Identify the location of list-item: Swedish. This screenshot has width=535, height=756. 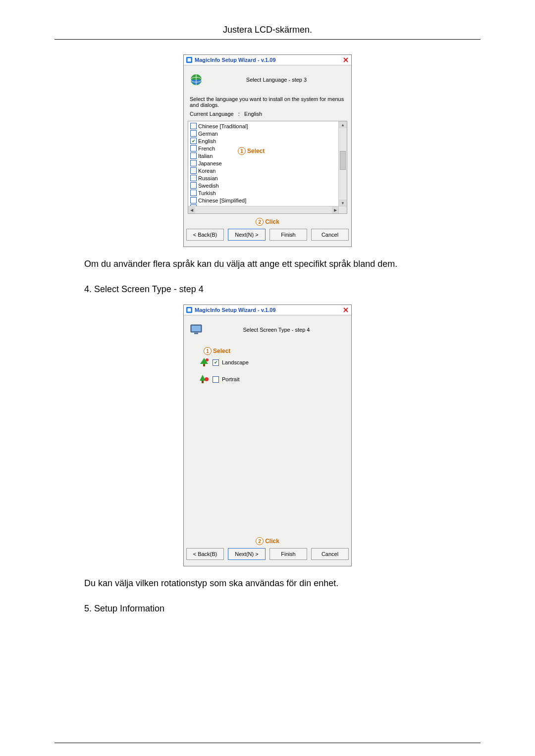
(265, 185).